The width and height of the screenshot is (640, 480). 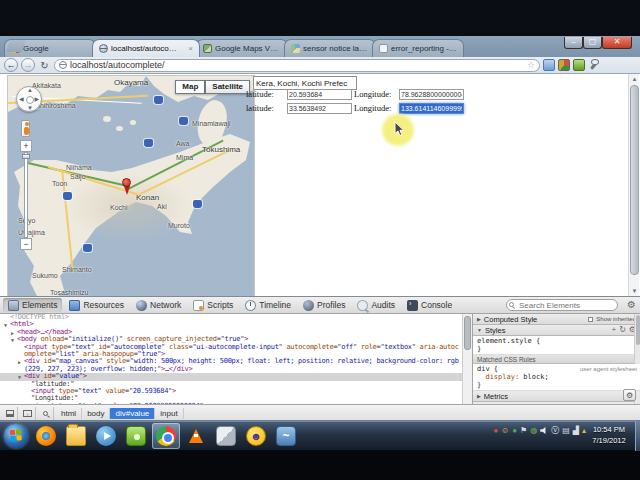 What do you see at coordinates (32, 232) in the screenshot?
I see `map-city-label: Uwajima` at bounding box center [32, 232].